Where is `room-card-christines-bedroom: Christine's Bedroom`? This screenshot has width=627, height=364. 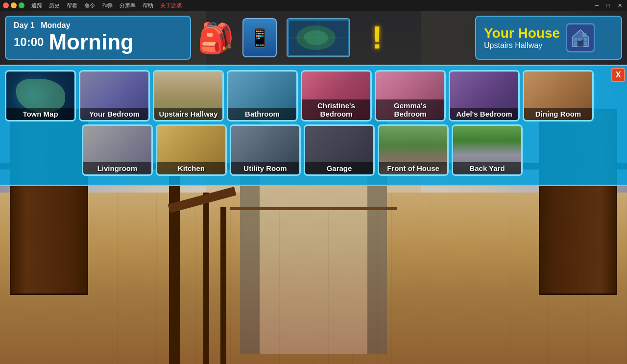
room-card-christines-bedroom: Christine's Bedroom is located at coordinates (336, 96).